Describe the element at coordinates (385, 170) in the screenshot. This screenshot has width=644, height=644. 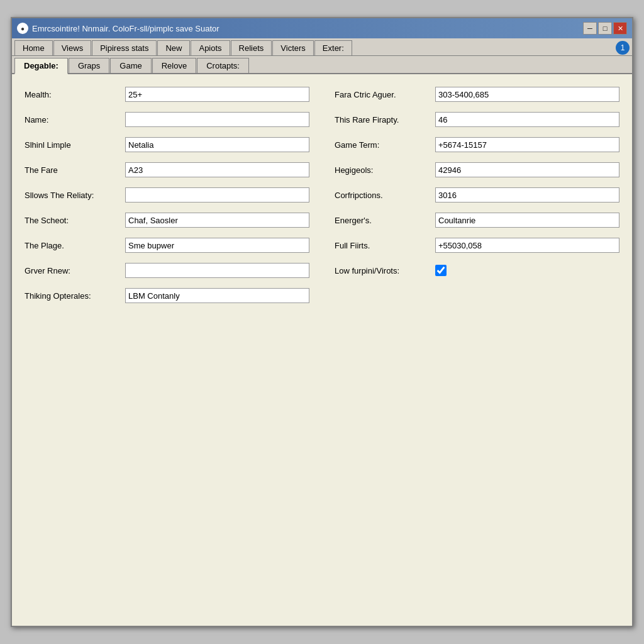
I see `label-hegigeols: Hegigeols:` at that location.